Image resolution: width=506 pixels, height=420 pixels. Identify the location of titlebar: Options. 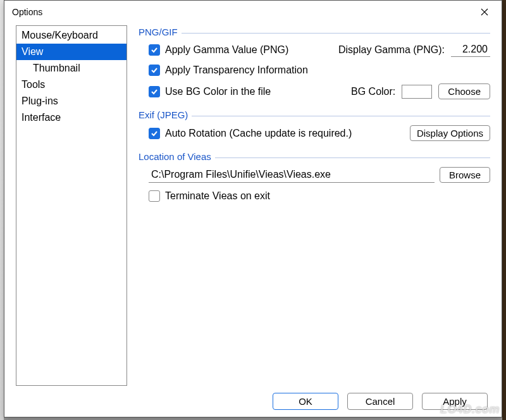
(253, 11).